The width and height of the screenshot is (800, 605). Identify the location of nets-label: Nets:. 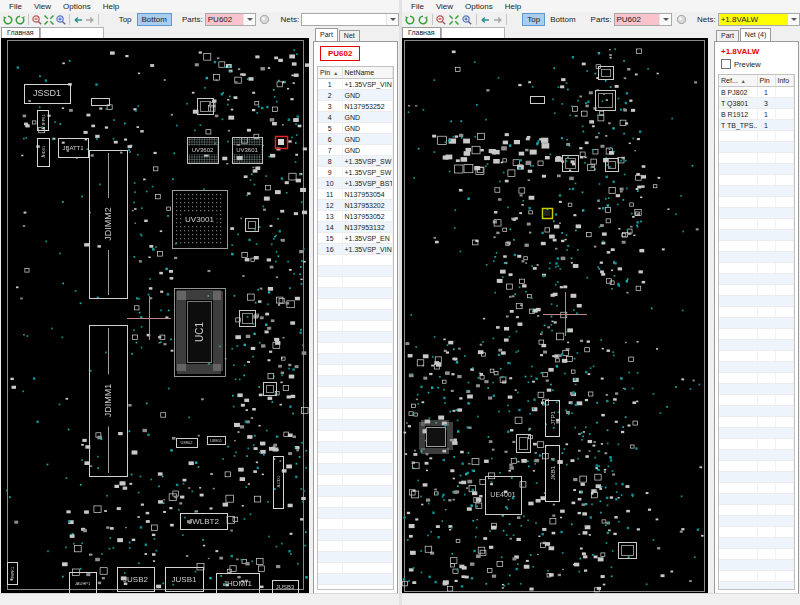
(706, 20).